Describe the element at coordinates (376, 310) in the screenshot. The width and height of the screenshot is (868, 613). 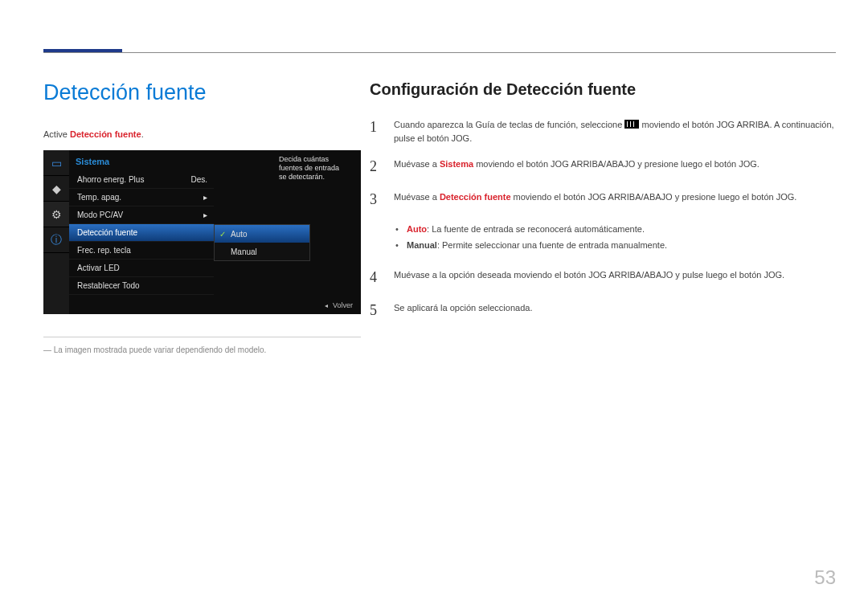
I see `step-number: 5` at that location.